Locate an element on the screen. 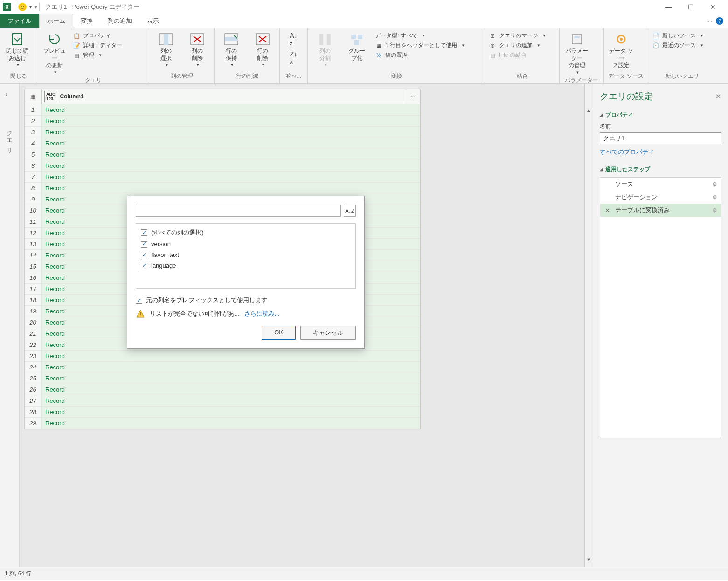 The image size is (728, 581). properties-button: 📋プロパティ is located at coordinates (97, 35).